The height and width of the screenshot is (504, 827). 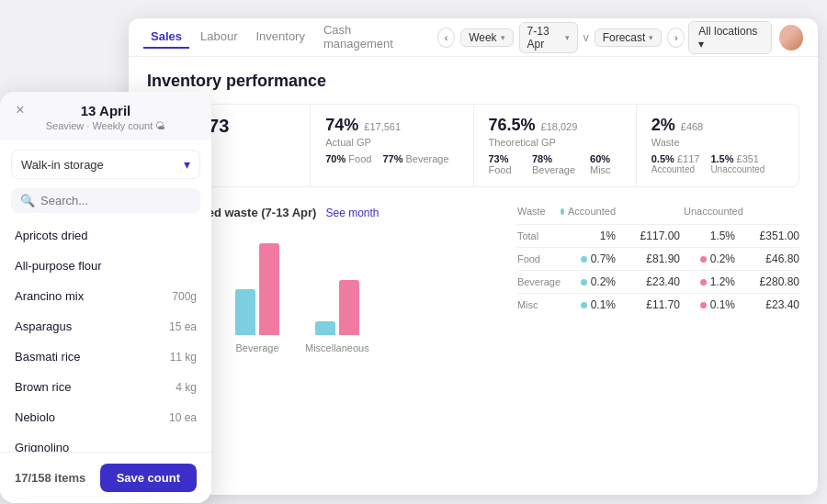 What do you see at coordinates (183, 418) in the screenshot?
I see `item-qty-nebiolo: 10 ea` at bounding box center [183, 418].